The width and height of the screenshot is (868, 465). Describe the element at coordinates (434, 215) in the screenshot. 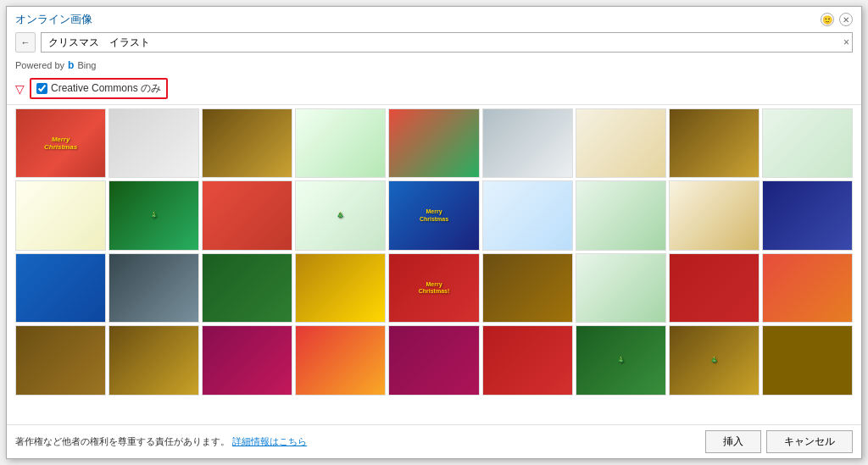

I see `image-item-13: Merry Christmas` at that location.